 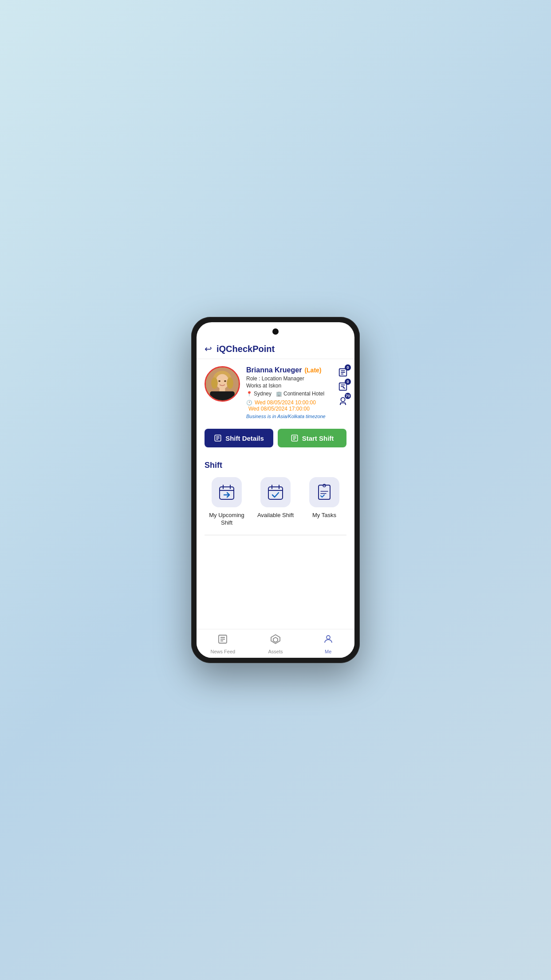 I want to click on start-shift-button: Start Shift, so click(x=312, y=438).